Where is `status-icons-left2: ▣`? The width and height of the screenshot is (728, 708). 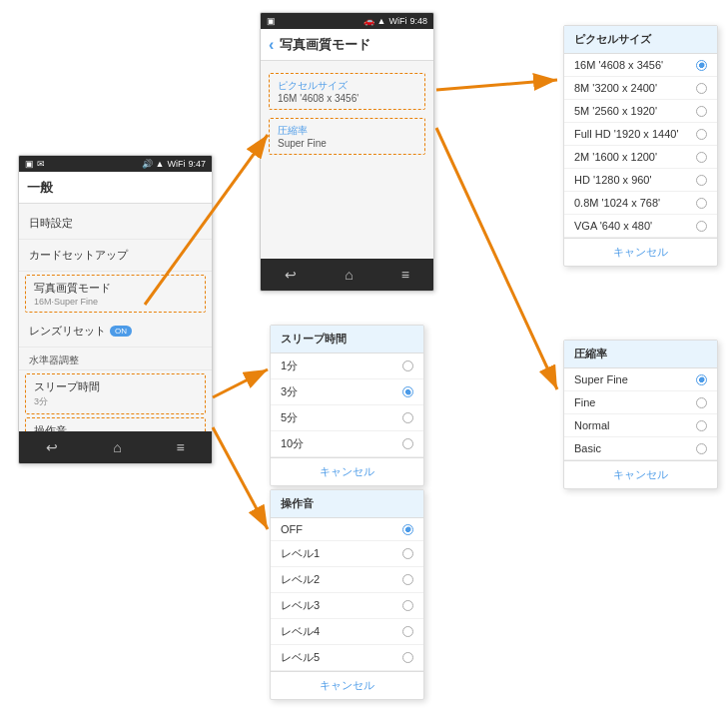
status-icons-left2: ▣ is located at coordinates (272, 21).